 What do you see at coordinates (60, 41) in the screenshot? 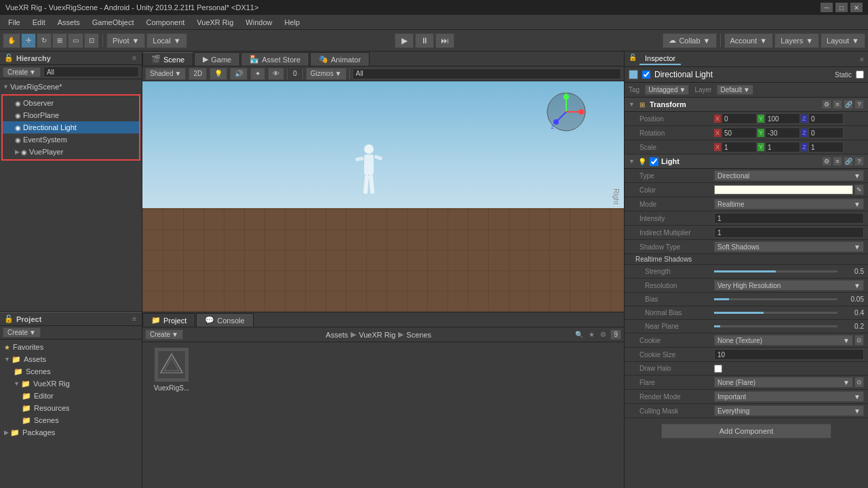
I see `scale-tool: ⊞` at bounding box center [60, 41].